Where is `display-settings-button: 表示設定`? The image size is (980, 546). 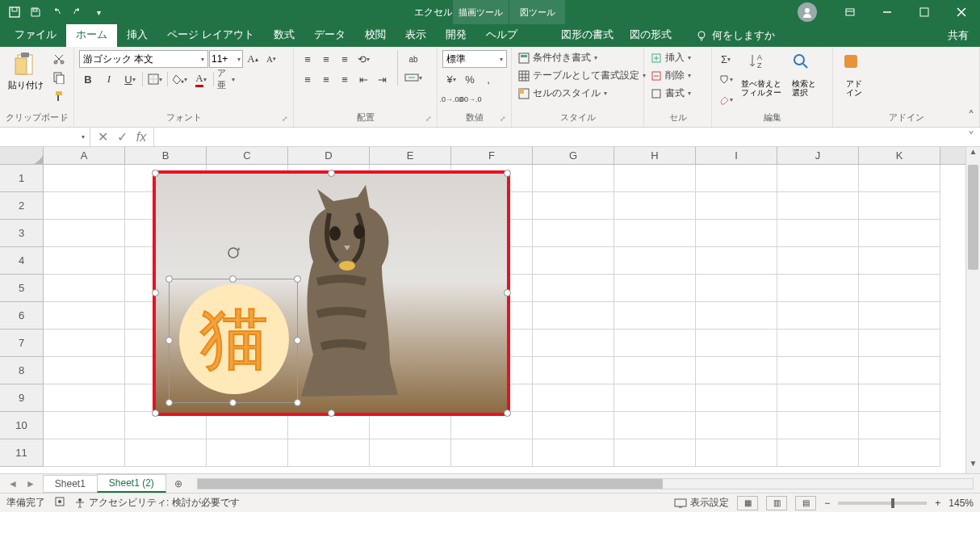 display-settings-button: 表示設定 is located at coordinates (701, 502).